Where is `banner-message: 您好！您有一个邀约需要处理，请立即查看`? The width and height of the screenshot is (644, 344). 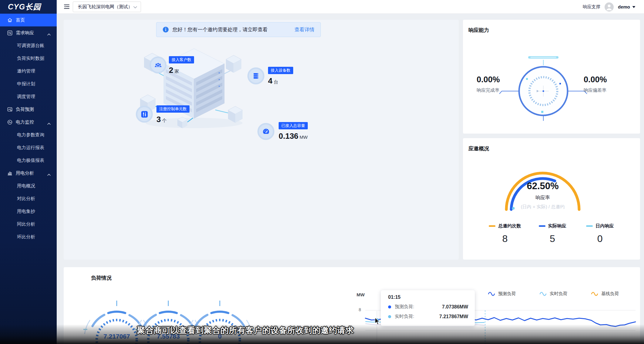 banner-message: 您好！您有一个邀约需要处理，请立即查看 is located at coordinates (220, 30).